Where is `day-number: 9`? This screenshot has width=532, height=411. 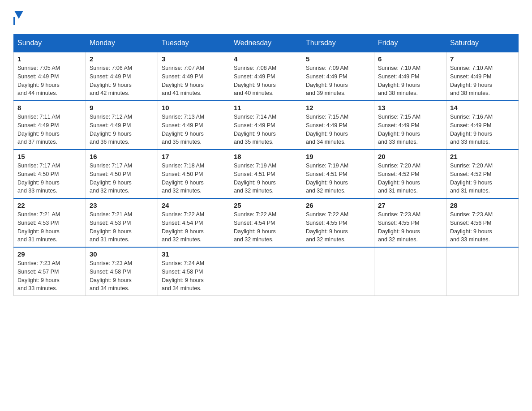 day-number: 9 is located at coordinates (122, 107).